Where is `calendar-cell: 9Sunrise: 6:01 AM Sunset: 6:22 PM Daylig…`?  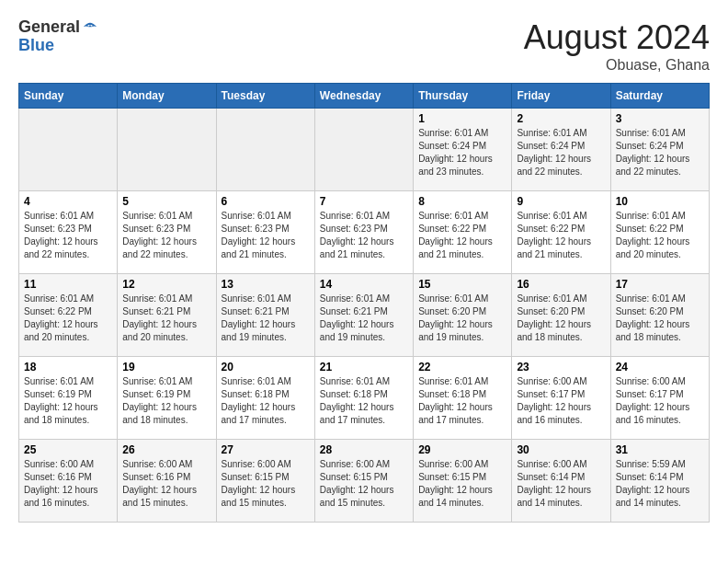
calendar-cell: 9Sunrise: 6:01 AM Sunset: 6:22 PM Daylig… is located at coordinates (561, 233).